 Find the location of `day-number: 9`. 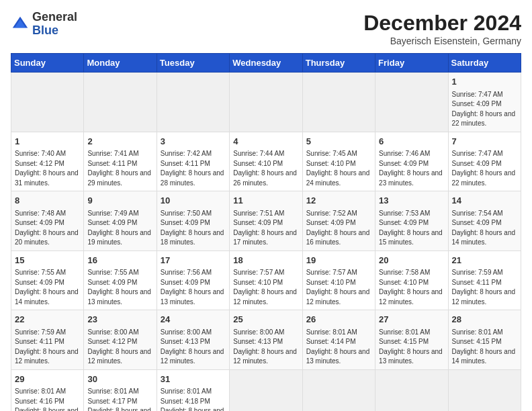

day-number: 9 is located at coordinates (120, 201).